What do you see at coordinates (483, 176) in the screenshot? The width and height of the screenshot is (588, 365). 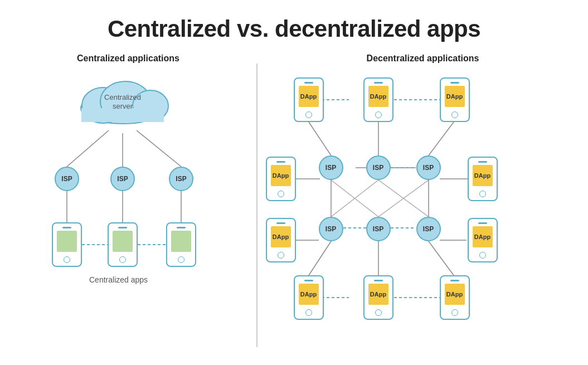 I see `dapp-screen-right-1: DApp` at bounding box center [483, 176].